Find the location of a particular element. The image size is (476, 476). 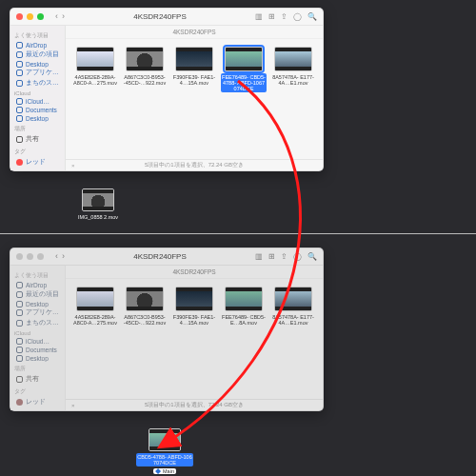

file-name: A867C3C0-B953- -45CD-…922.mov is located at coordinates (145, 80).